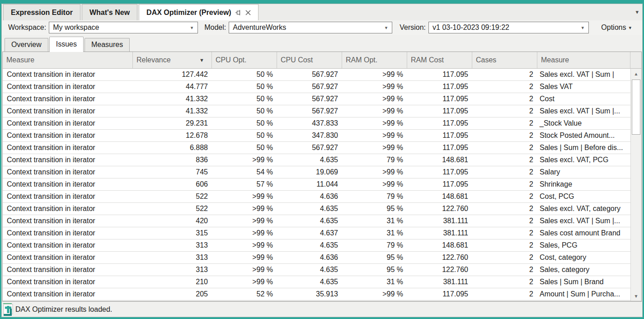 Image resolution: width=644 pixels, height=319 pixels. Describe the element at coordinates (316, 160) in the screenshot. I see `table-row: Context transition in iterator 836 >99 %…` at that location.